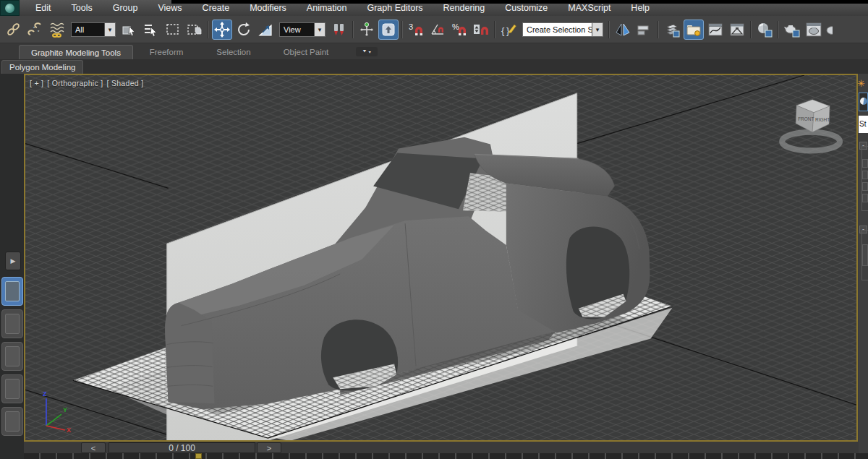  What do you see at coordinates (234, 52) in the screenshot?
I see `tab-selection: Selection` at bounding box center [234, 52].